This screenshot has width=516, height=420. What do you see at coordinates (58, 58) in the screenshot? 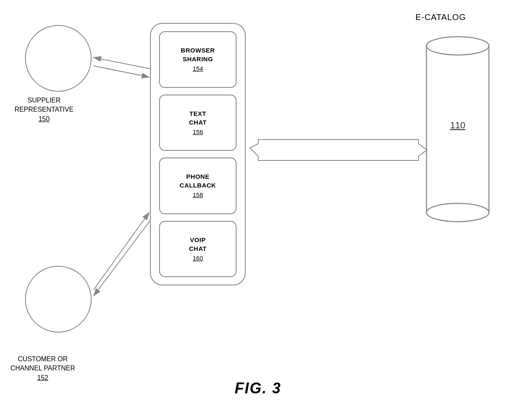
I see `supplier-circle` at bounding box center [58, 58].